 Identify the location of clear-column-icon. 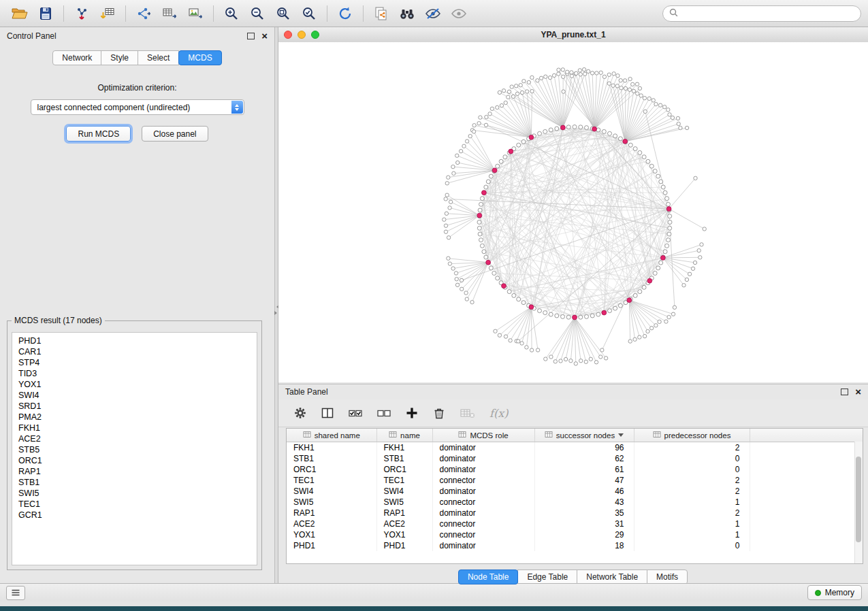
(468, 413).